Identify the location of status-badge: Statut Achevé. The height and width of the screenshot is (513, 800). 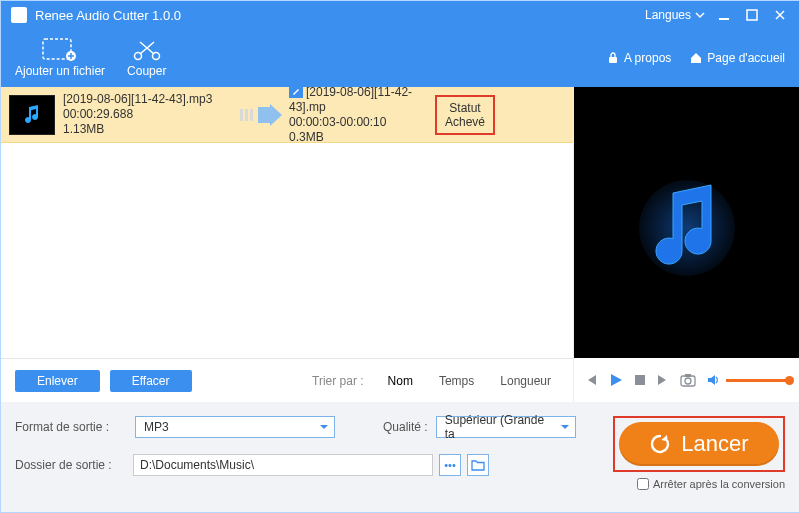
(465, 115).